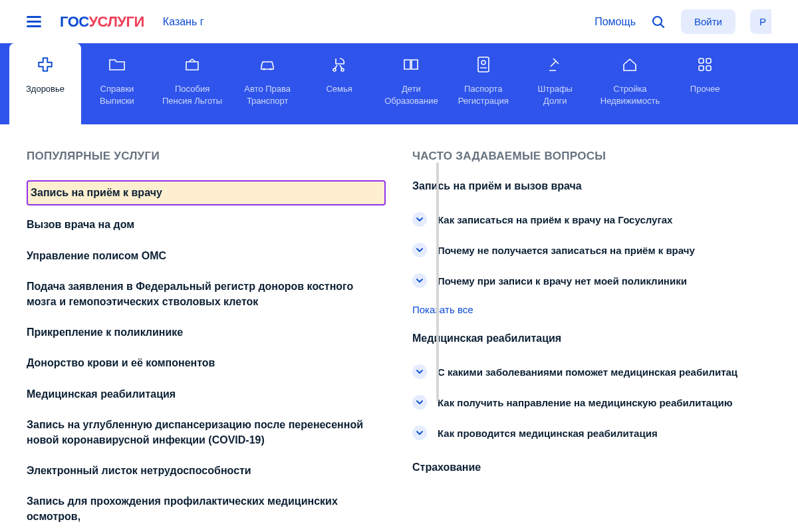 This screenshot has width=798, height=532. What do you see at coordinates (267, 94) in the screenshot?
I see `tab-label: Авто ПраваТранспорт` at bounding box center [267, 94].